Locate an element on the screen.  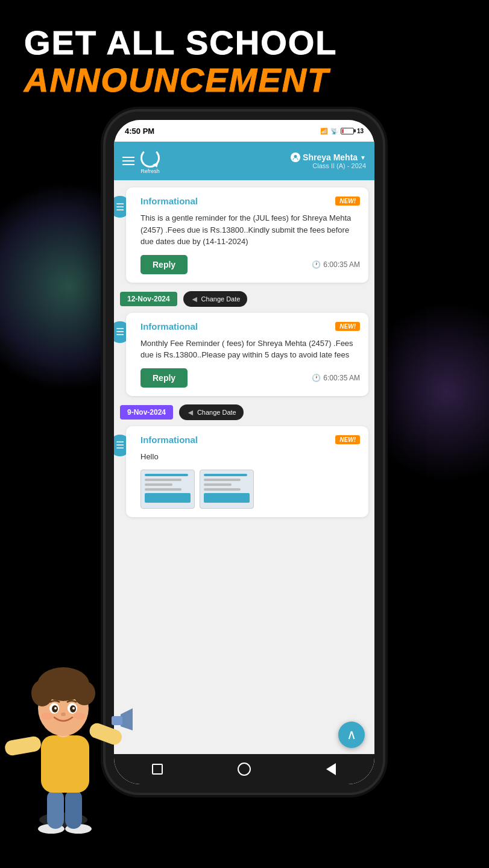
user-icon is located at coordinates (295, 157).